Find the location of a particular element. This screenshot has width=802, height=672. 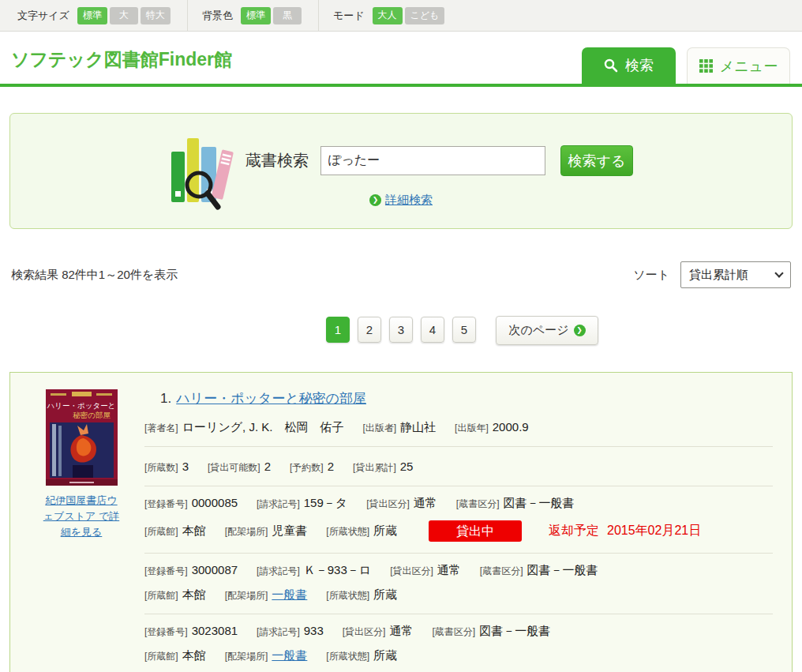

copy-row: [所蔵館]本館 [配架場所]一般書 [所蔵状態]所蔵 is located at coordinates (459, 595).